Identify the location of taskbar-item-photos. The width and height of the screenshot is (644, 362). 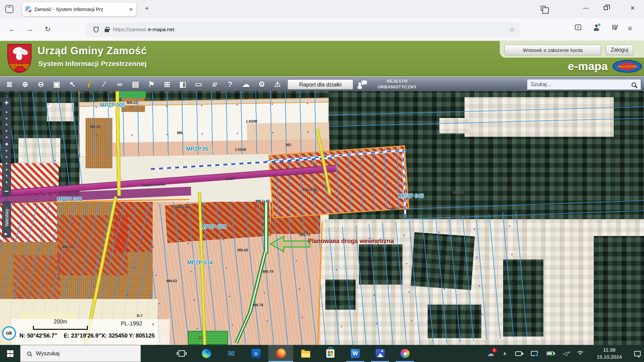
(380, 353).